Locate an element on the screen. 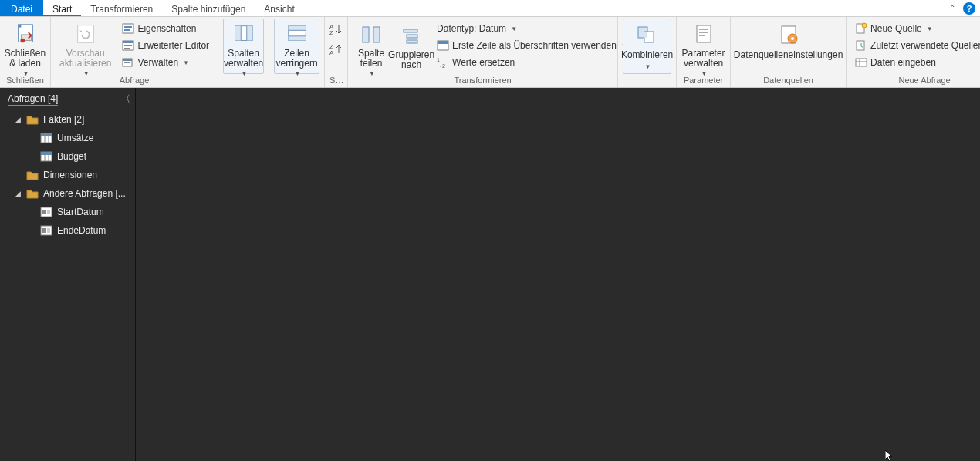  tree-item-label: EndeDatum is located at coordinates (82, 230).